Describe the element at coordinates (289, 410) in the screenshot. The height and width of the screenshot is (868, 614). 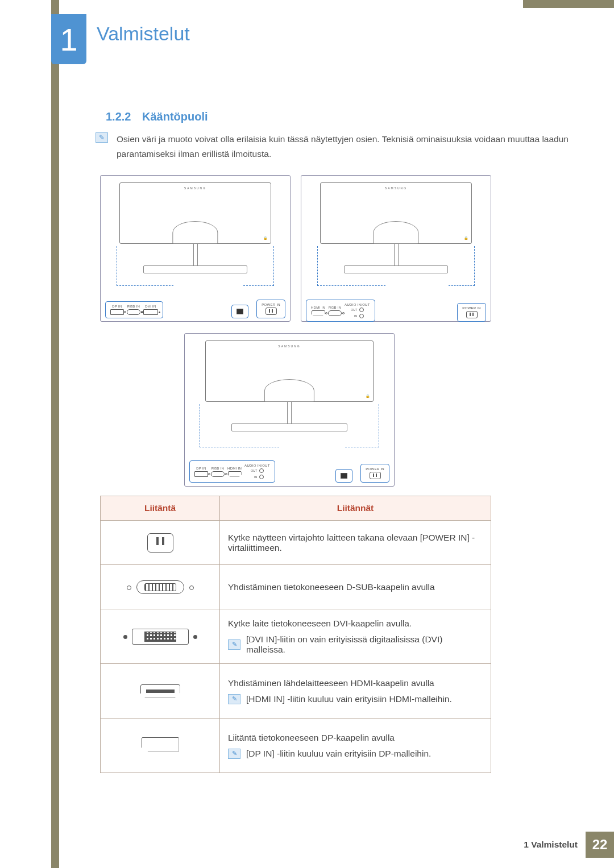
I see `diagram-row-2: SAMSUNG 🔒 DP IN RGB IN HDMI IN AUDIO IN/…` at that location.